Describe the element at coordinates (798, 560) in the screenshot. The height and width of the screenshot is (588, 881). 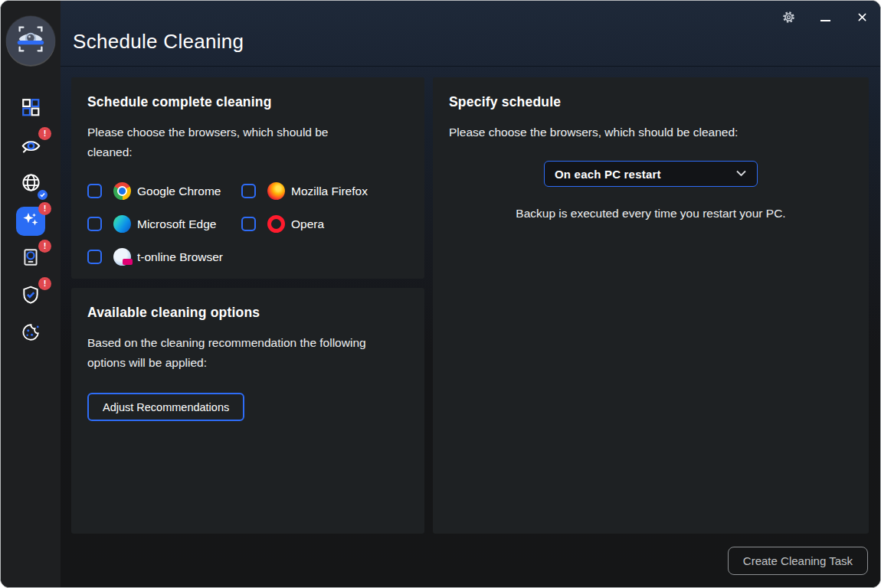
I see `create-cleaning-task-button: Create Cleaning Task` at that location.